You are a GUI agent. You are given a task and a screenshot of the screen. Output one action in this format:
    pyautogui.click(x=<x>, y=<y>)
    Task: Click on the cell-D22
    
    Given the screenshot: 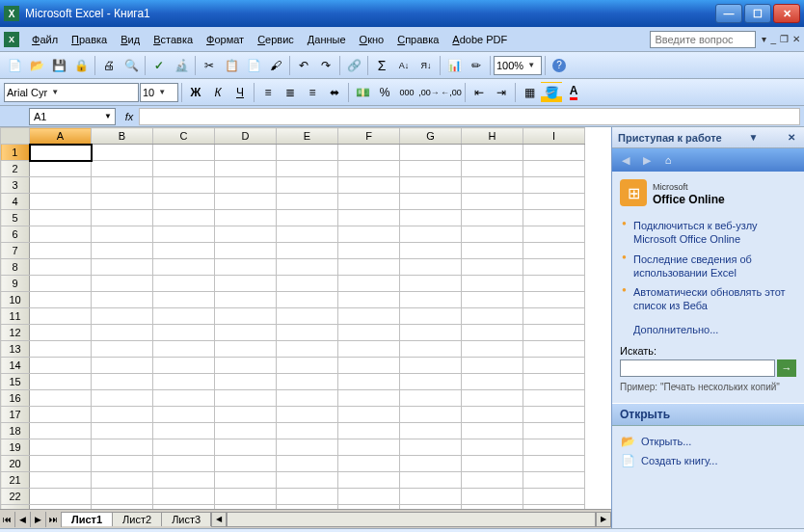 What is the action you would take?
    pyautogui.click(x=246, y=497)
    